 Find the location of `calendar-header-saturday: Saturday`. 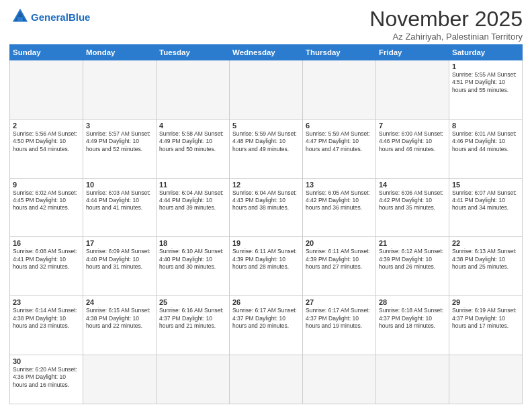

calendar-header-saturday: Saturday is located at coordinates (486, 52).